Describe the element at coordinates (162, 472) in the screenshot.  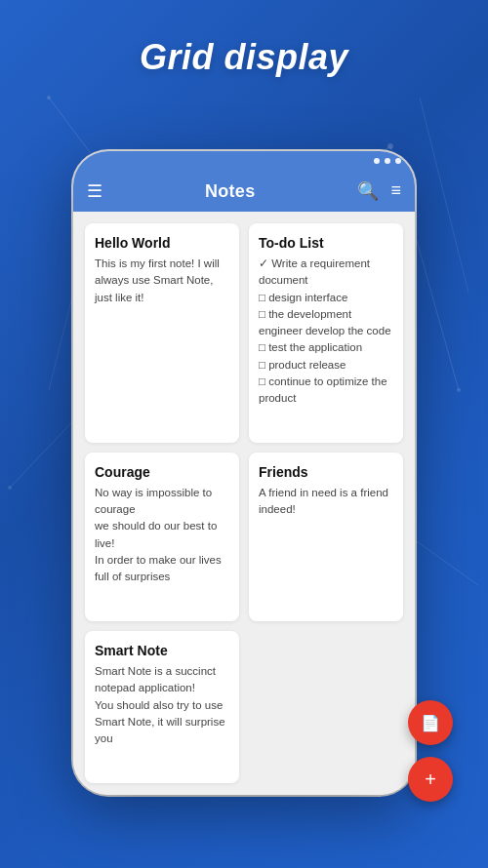
I see `note-title: Courage` at that location.